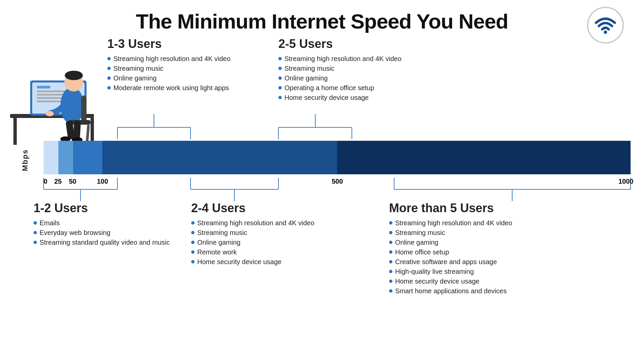  Describe the element at coordinates (25, 160) in the screenshot. I see `mbps-label: Mbps` at that location.